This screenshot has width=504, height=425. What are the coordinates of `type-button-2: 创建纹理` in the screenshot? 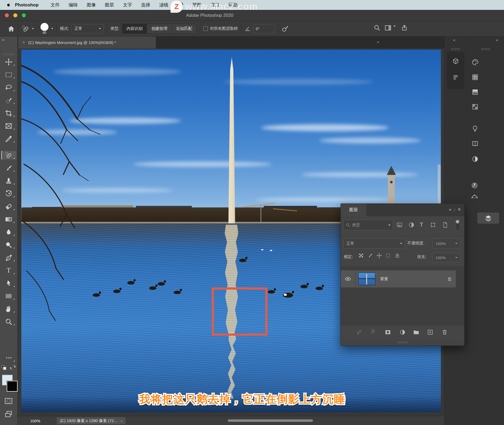 It's located at (159, 29).